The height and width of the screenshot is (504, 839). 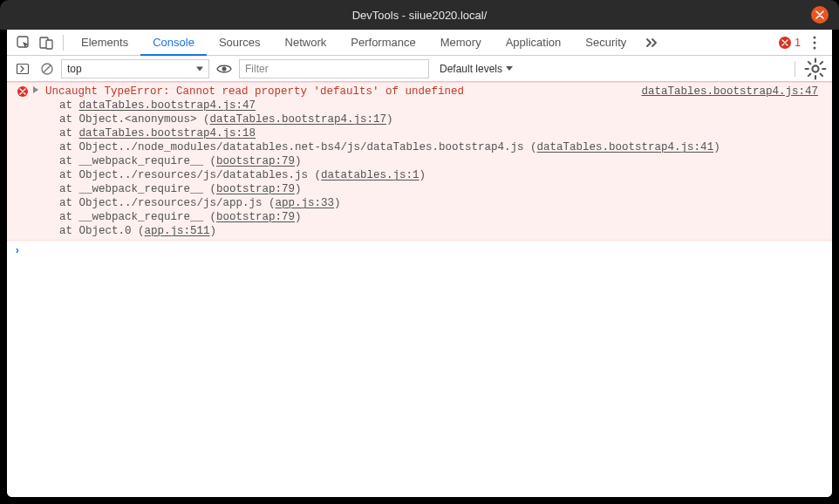 I want to click on stack-source-link: dataTables.bootstrap4.js:17, so click(x=298, y=119).